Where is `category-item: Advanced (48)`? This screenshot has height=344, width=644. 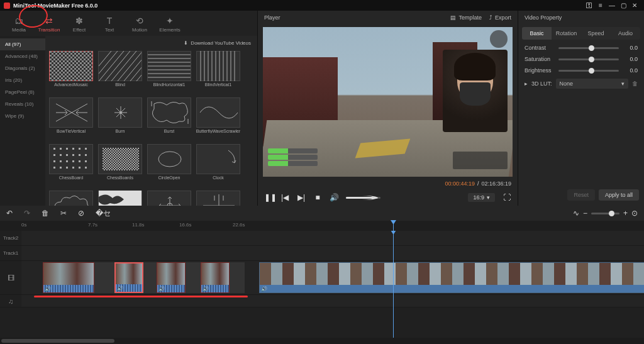
category-item: Advanced (48) is located at coordinates (23, 57).